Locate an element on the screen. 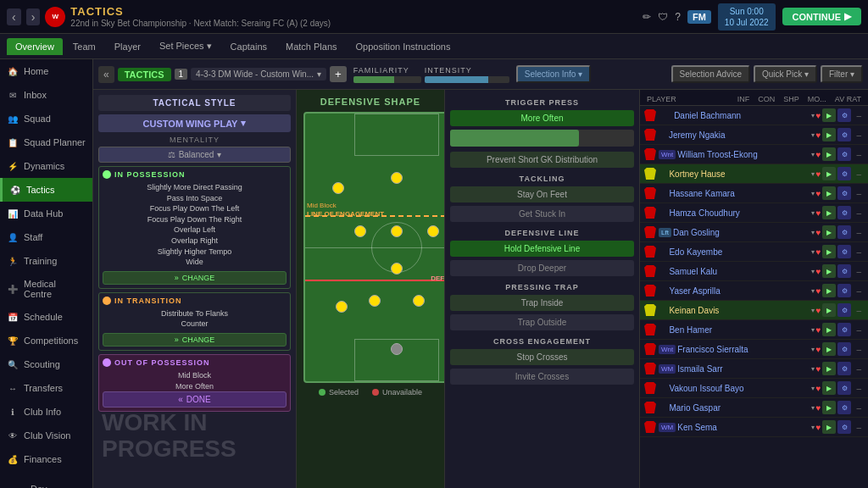 The width and height of the screenshot is (868, 488). tab-team: Team is located at coordinates (85, 47).